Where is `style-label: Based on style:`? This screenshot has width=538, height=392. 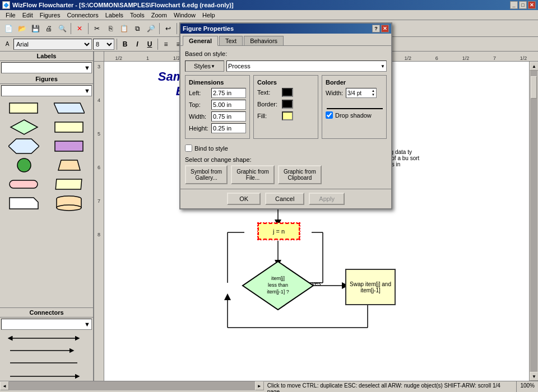
style-label: Based on style: is located at coordinates (210, 54).